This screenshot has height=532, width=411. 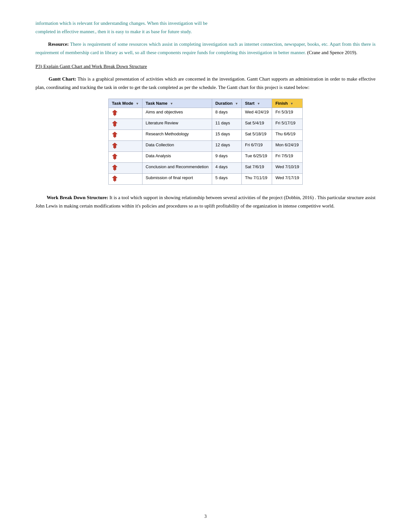 I want to click on wbs-section: Work Break Down Structure: It is a tool …, so click(x=206, y=202).